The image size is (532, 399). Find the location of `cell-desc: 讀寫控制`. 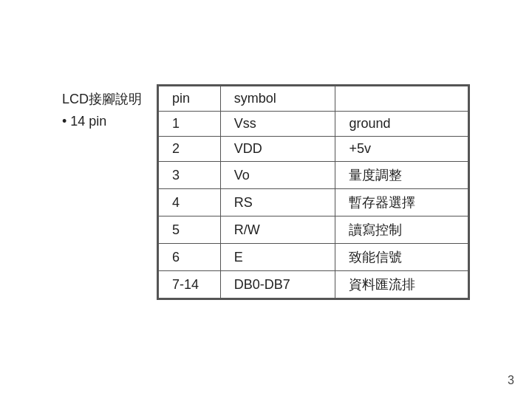

cell-desc: 讀寫控制 is located at coordinates (402, 231).